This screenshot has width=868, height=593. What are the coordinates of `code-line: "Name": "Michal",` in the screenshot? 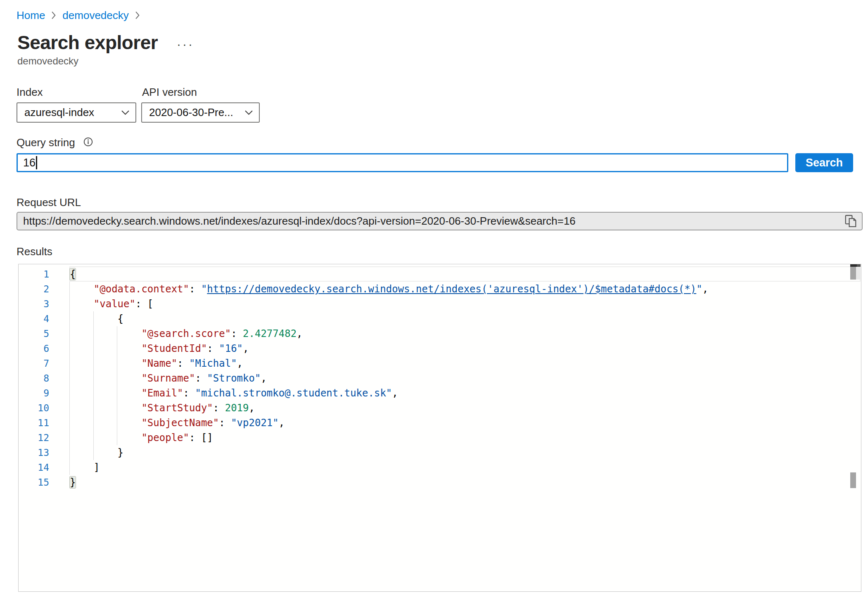 It's located at (389, 363).